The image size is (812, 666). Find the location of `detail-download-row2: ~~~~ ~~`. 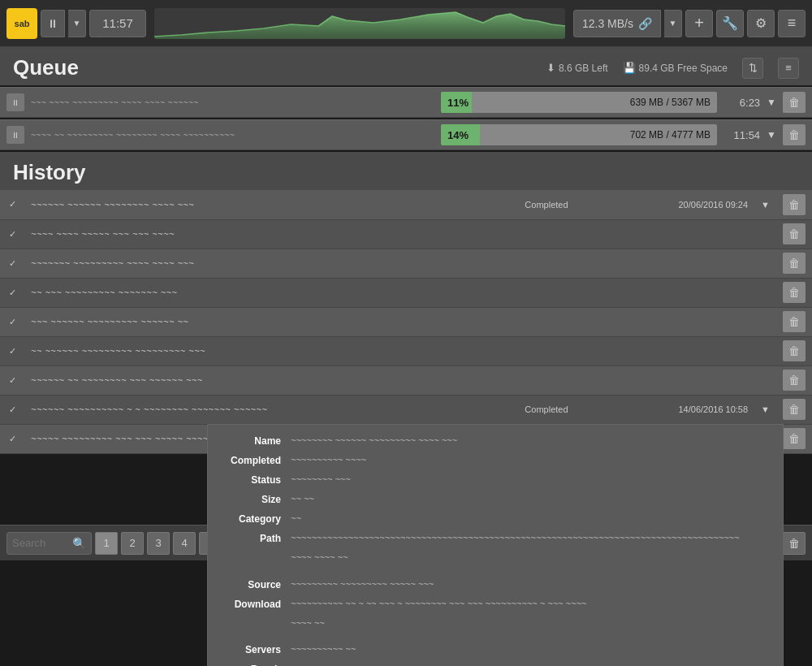

detail-download-row2: ~~~~ ~~ is located at coordinates (495, 624).